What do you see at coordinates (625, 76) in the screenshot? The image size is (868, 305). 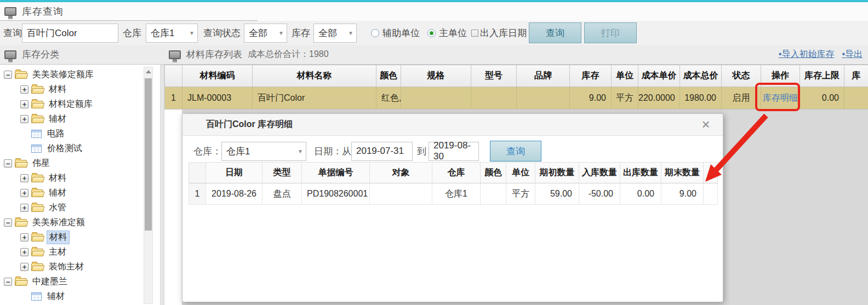 I see `col-unit: 单位` at bounding box center [625, 76].